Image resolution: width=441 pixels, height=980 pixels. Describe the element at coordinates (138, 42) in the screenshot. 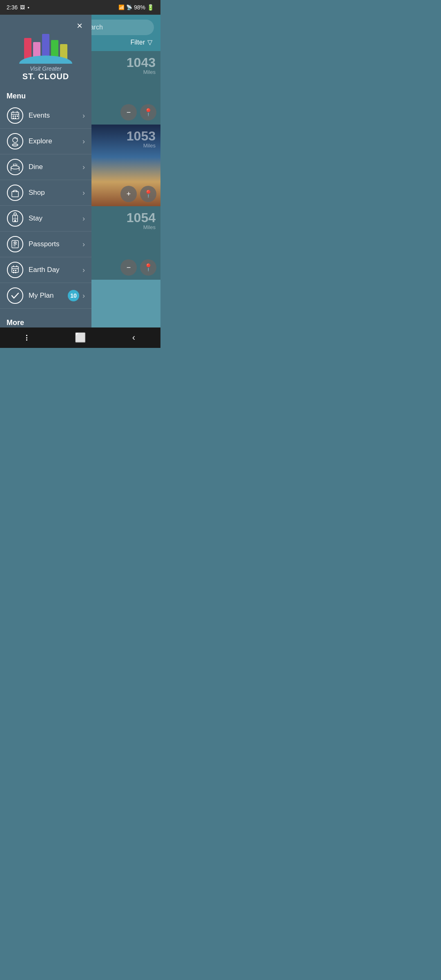

I see `filter-label: Filter` at that location.